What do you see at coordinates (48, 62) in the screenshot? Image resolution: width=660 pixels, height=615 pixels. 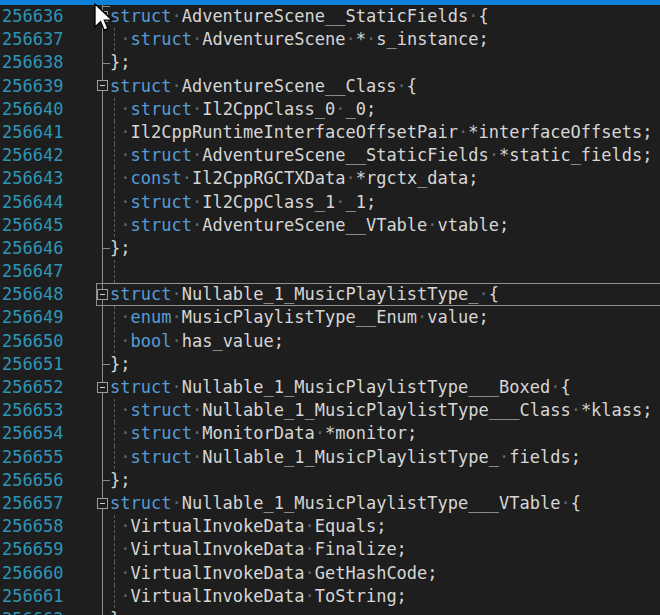 I see `line-number: 256638` at bounding box center [48, 62].